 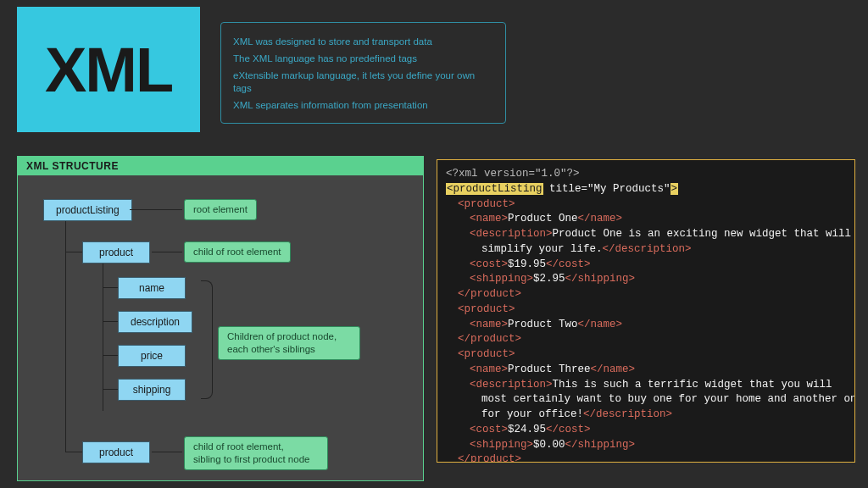 What do you see at coordinates (646, 250) in the screenshot?
I see `code-line: simplify your life.</description>` at bounding box center [646, 250].